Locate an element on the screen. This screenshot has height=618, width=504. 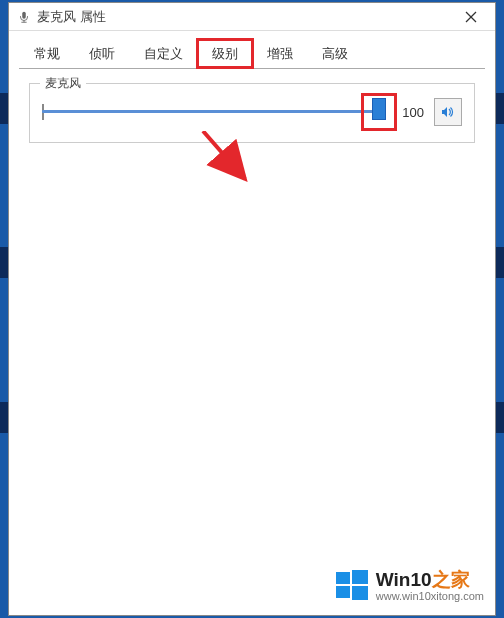
speaker-icon is located at coordinates (448, 112).